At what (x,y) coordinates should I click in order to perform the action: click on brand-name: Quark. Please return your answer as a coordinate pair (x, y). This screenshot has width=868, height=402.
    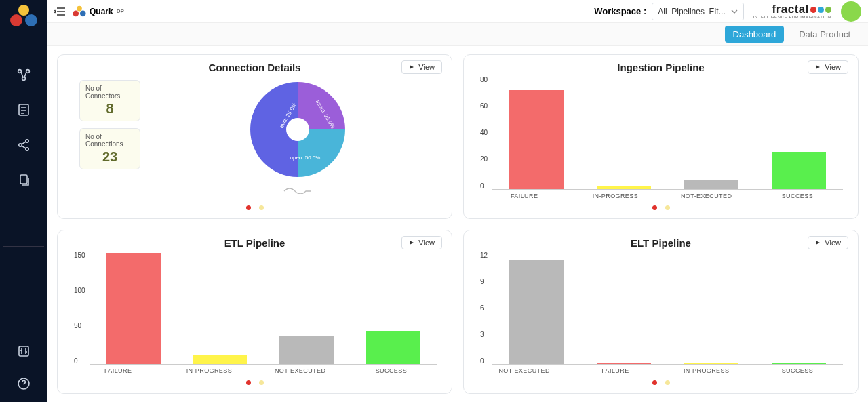
    Looking at the image, I should click on (102, 12).